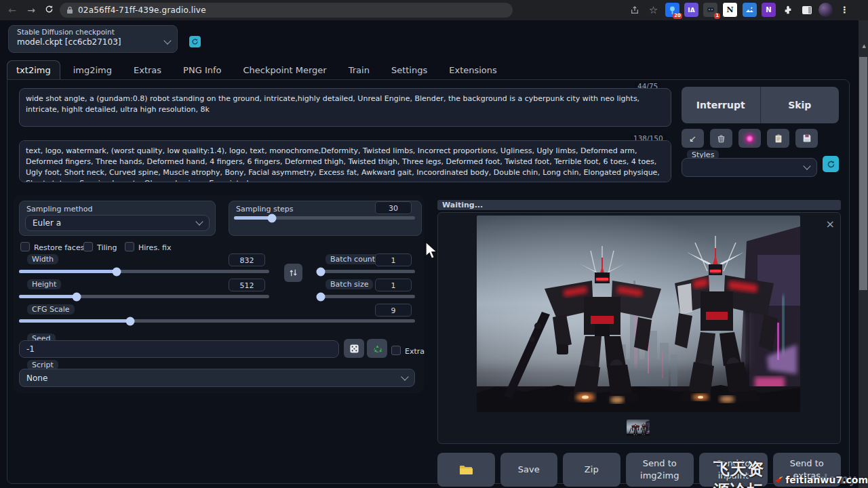 Image resolution: width=868 pixels, height=488 pixels. Describe the element at coordinates (293, 272) in the screenshot. I see `swap-dimensions-button` at that location.